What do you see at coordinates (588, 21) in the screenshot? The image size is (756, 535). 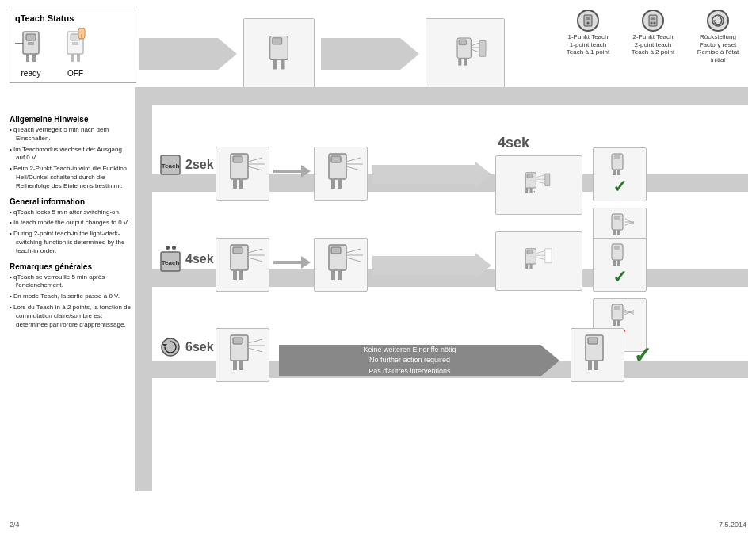 I see `legend-1-icon` at bounding box center [588, 21].